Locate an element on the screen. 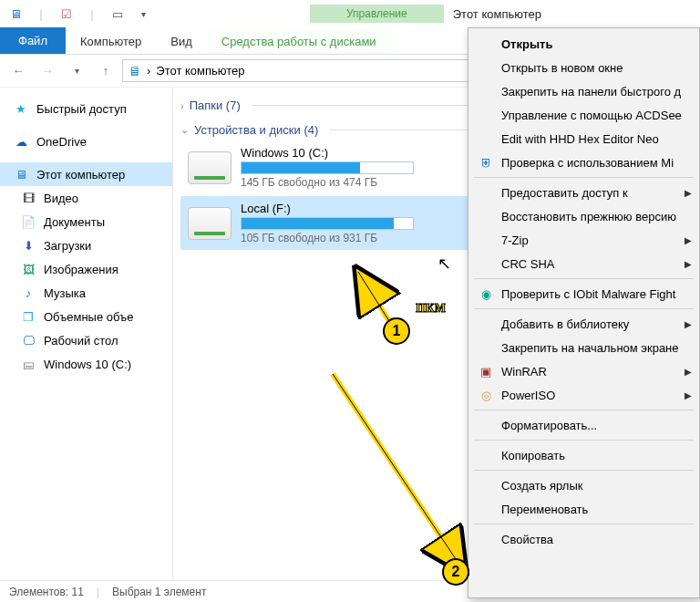  download-icon: ⬇ is located at coordinates (28, 246).